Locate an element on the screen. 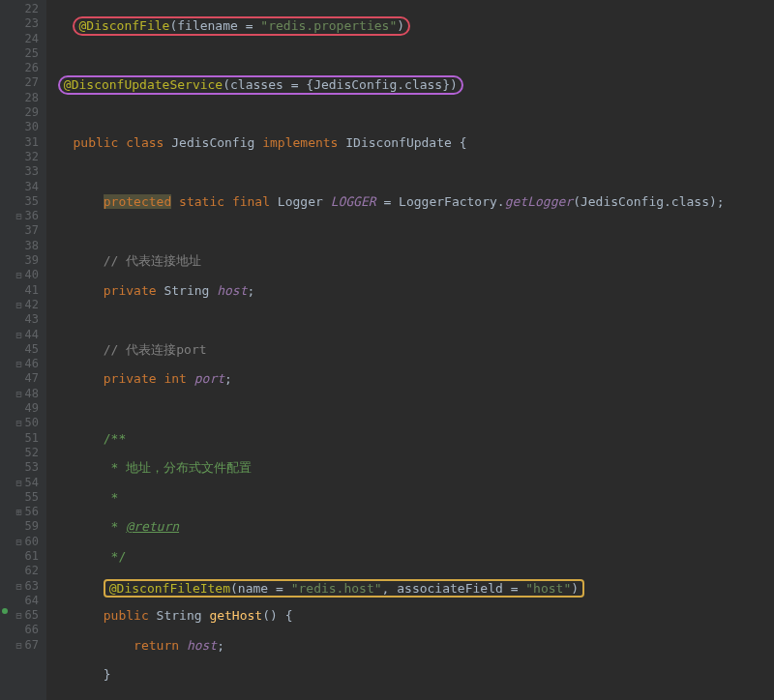  line-number: 34 is located at coordinates (32, 188).